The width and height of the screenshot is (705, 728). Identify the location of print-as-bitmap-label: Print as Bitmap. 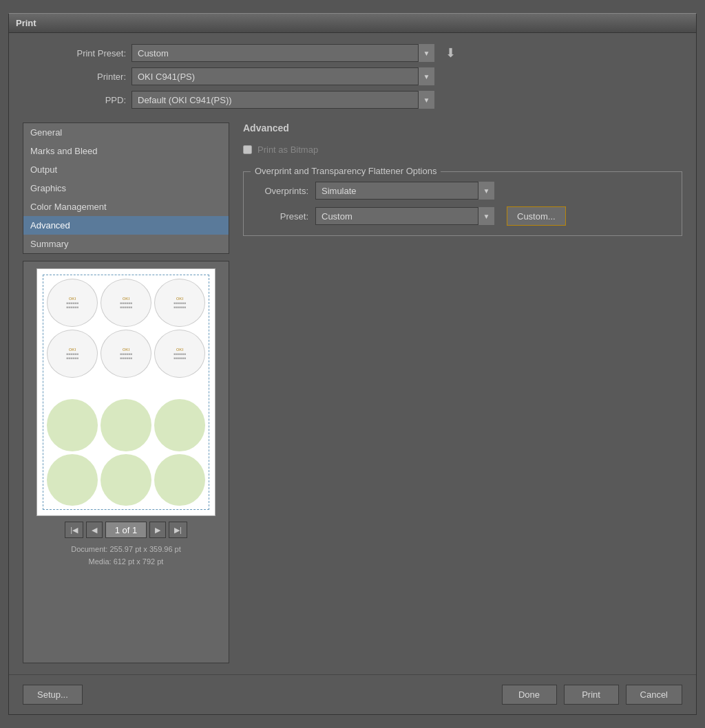
(288, 150).